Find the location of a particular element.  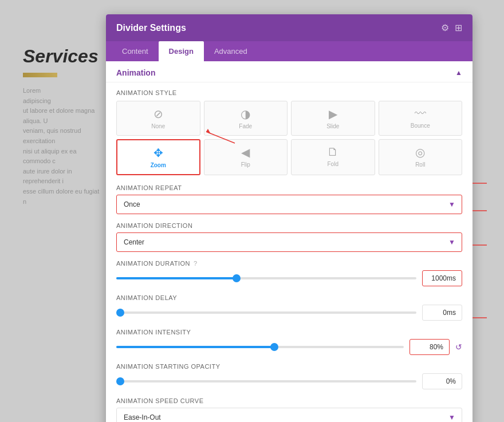

duration-value: 1000ms is located at coordinates (442, 278).